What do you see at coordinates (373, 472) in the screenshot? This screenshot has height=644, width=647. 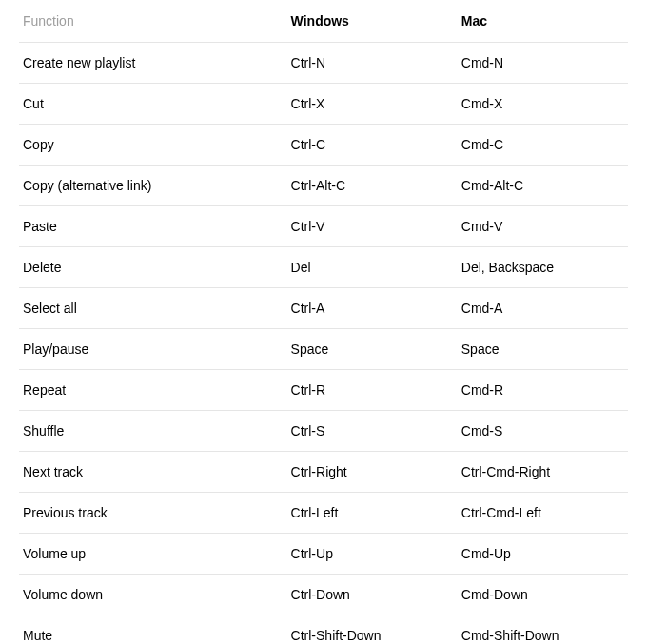 I see `cell-windows: Ctrl-Right` at bounding box center [373, 472].